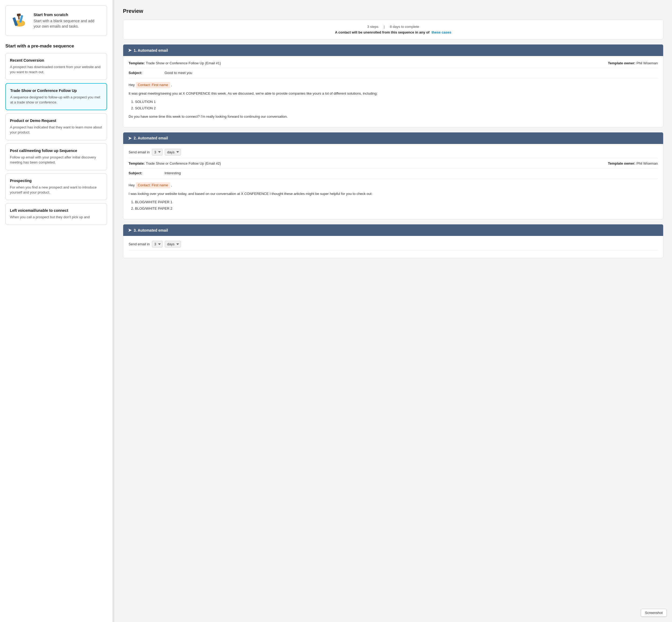 Image resolution: width=672 pixels, height=622 pixels. Describe the element at coordinates (56, 214) in the screenshot. I see `sequence-card-left-voicemail: Left voicemail/unable to connect When yo…` at that location.